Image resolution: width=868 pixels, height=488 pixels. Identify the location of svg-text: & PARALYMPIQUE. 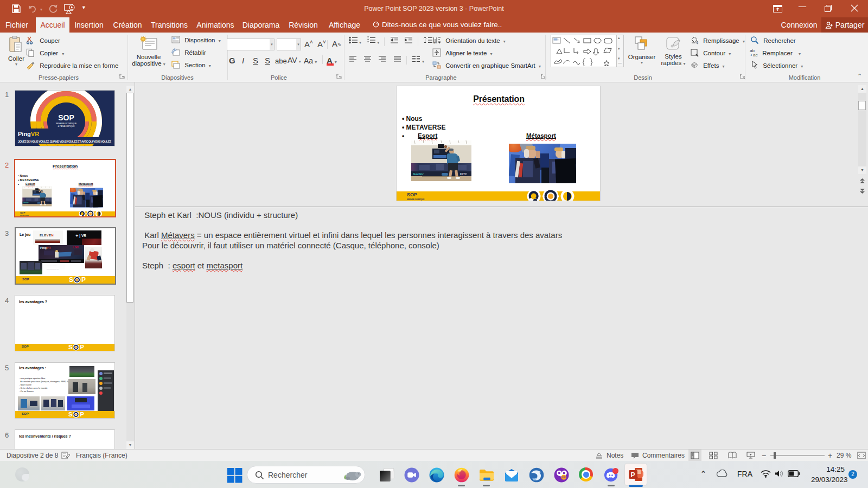
(66, 126).